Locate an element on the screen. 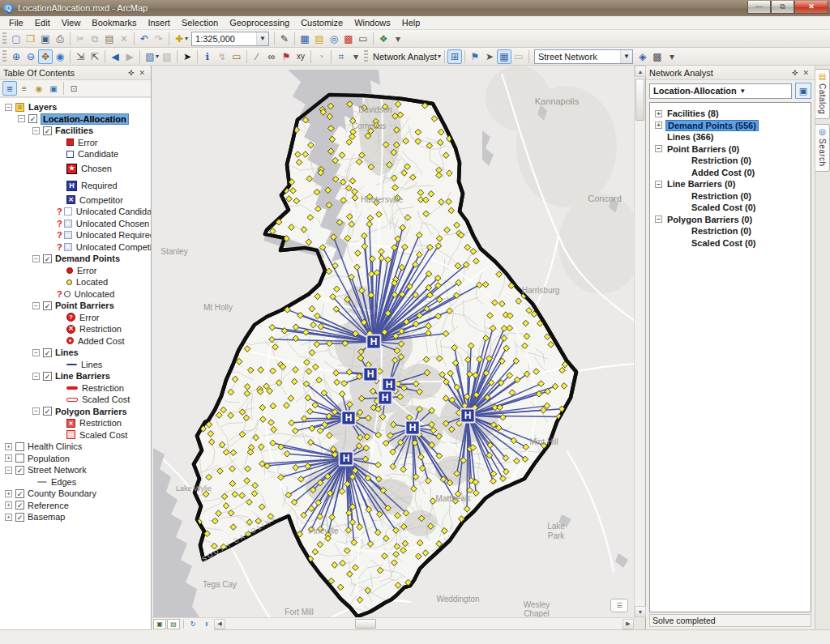 This screenshot has width=830, height=644. na-row: +Facilities (8) is located at coordinates (730, 113).